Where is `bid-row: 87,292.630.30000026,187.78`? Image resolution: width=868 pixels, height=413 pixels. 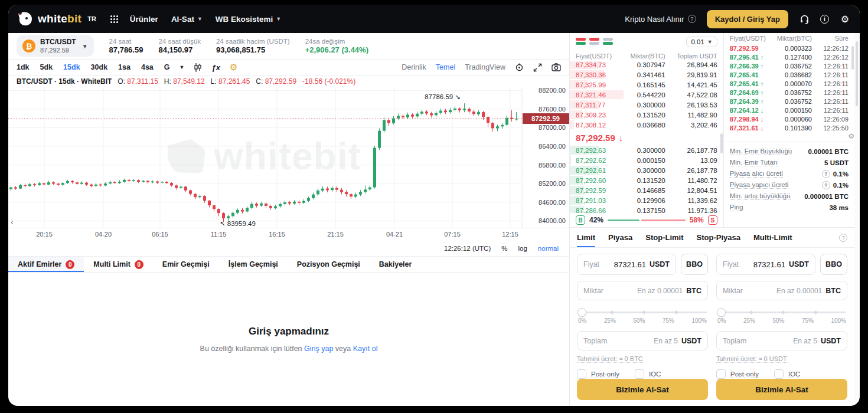 bid-row: 87,292.630.30000026,187.78 is located at coordinates (647, 150).